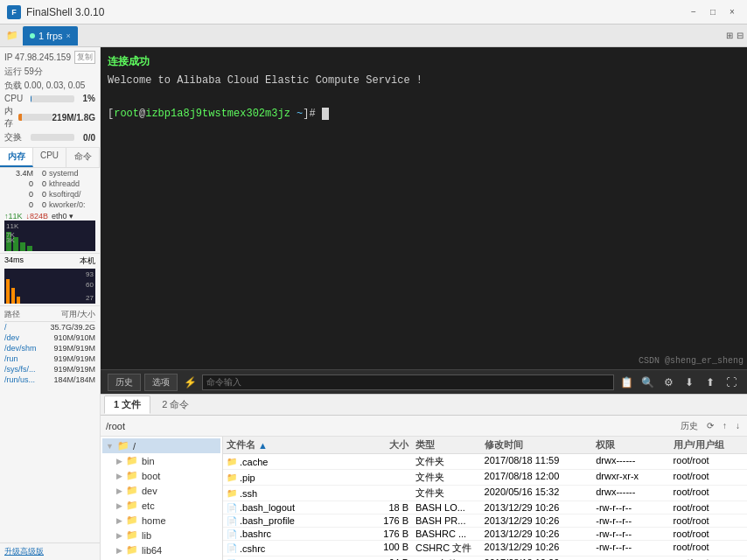 The image size is (747, 560). Describe the element at coordinates (232, 534) in the screenshot. I see `file-icon-5: 📄` at that location.